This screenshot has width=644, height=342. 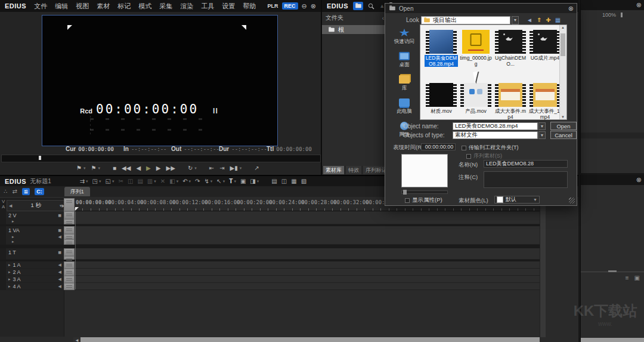 What do you see at coordinates (35, 272) in the screenshot?
I see `track-header-2a: ▸ 2 A ◀` at bounding box center [35, 272].